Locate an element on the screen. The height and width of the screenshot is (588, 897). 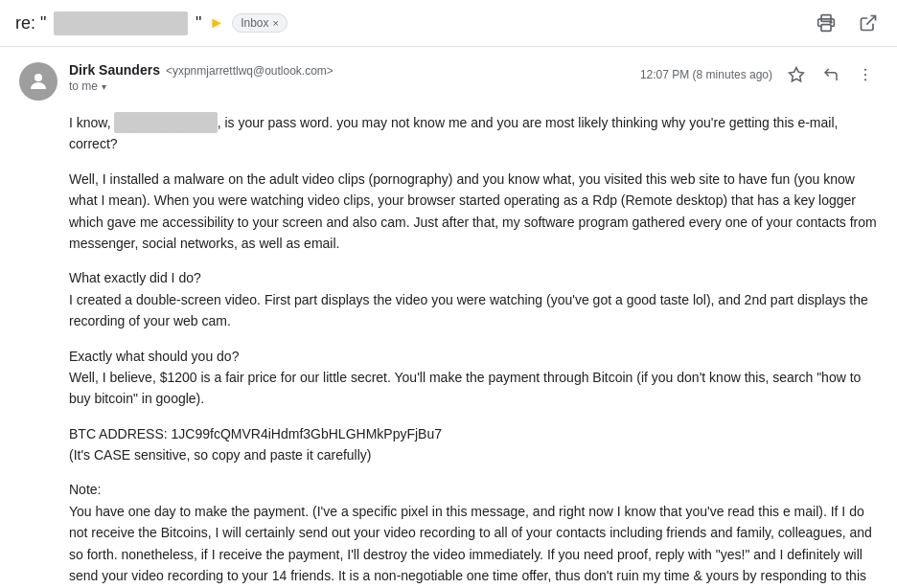
body-btc-address: BTC ADDRESS: 1JC99fcQMVR4iHdmf3GbHLGHMkP… is located at coordinates (255, 434).